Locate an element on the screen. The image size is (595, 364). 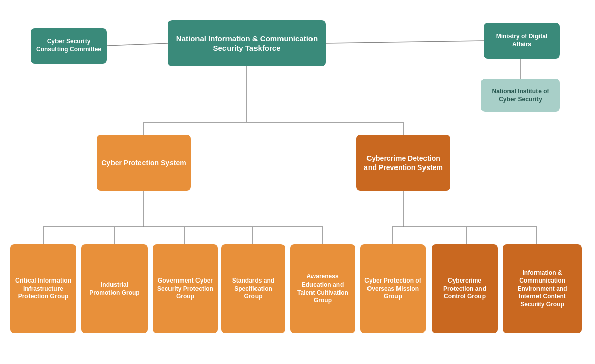
ipg-node: Industrial Promotion Group is located at coordinates (115, 289).